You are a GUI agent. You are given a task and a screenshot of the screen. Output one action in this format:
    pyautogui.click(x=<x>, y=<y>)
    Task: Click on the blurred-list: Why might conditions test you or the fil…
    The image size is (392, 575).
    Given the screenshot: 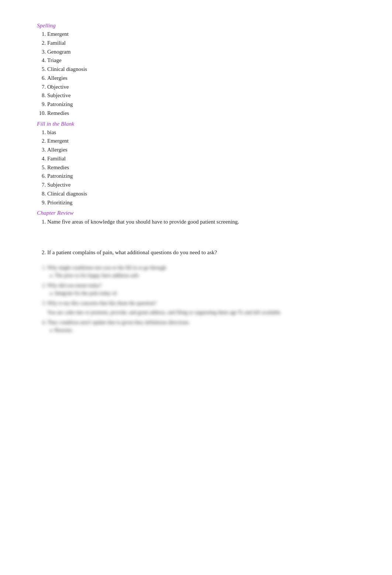 What is the action you would take?
    pyautogui.click(x=205, y=299)
    